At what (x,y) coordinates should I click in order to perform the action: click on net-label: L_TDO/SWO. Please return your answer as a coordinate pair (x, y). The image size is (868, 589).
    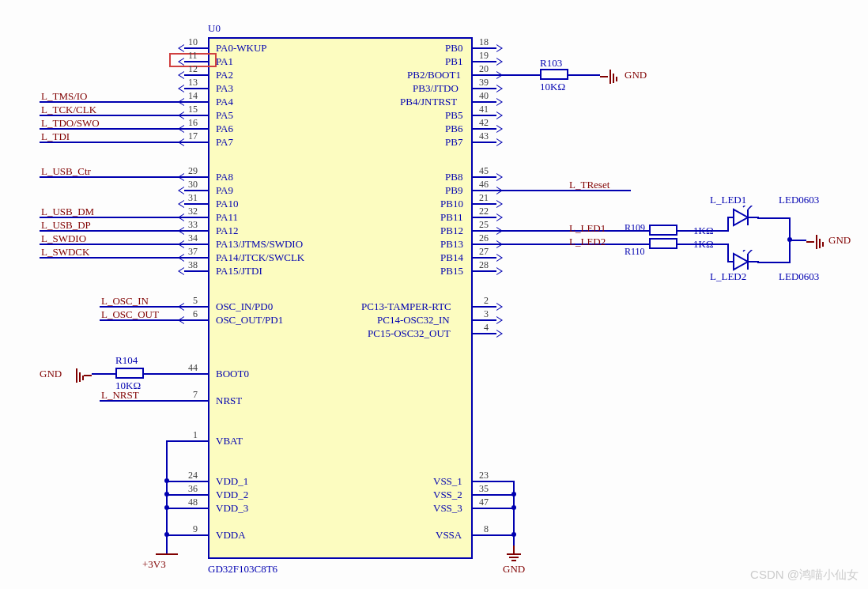
    Looking at the image, I should click on (70, 123).